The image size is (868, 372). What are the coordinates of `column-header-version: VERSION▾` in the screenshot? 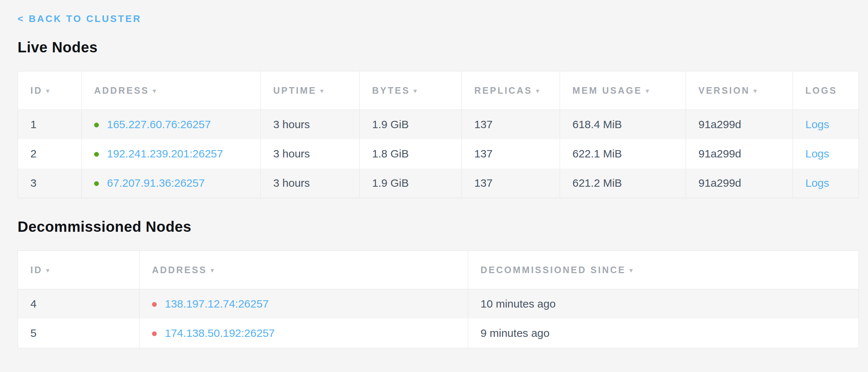 It's located at (739, 91).